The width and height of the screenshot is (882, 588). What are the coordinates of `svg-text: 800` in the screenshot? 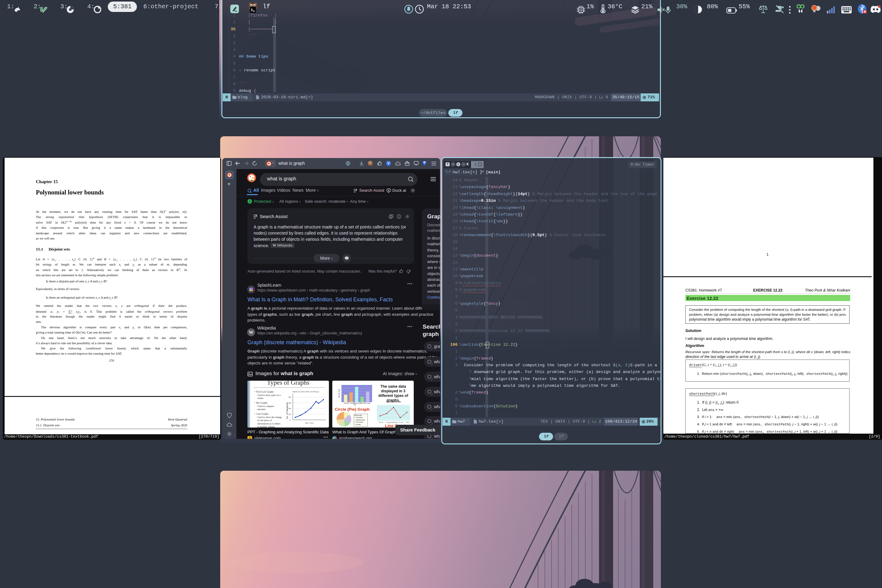 It's located at (290, 398).